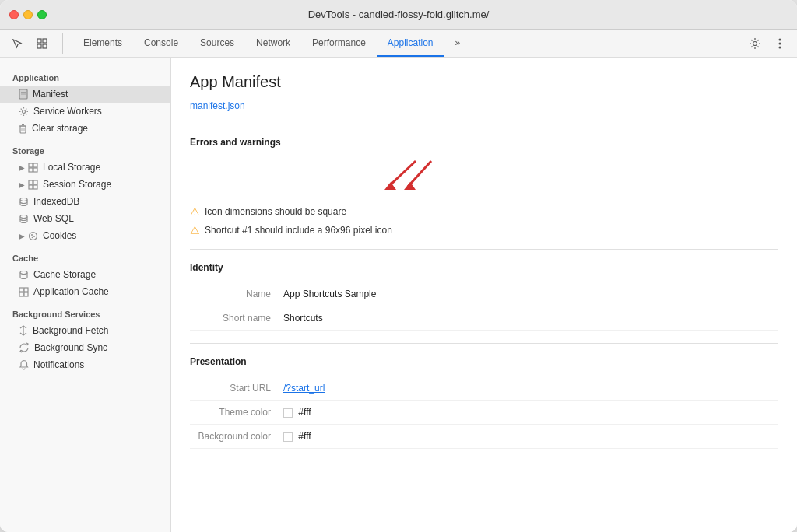 The width and height of the screenshot is (797, 532). What do you see at coordinates (77, 184) in the screenshot?
I see `session-storage-label: Session Storage` at bounding box center [77, 184].